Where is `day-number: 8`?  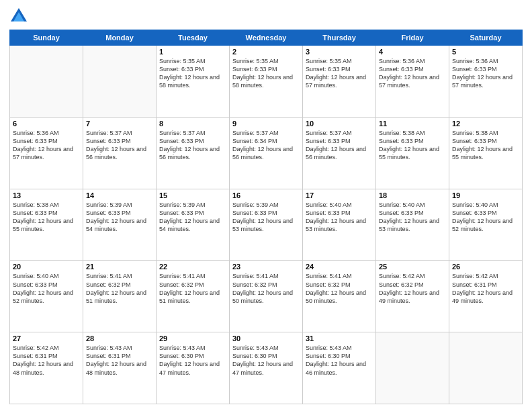 day-number: 8 is located at coordinates (193, 124).